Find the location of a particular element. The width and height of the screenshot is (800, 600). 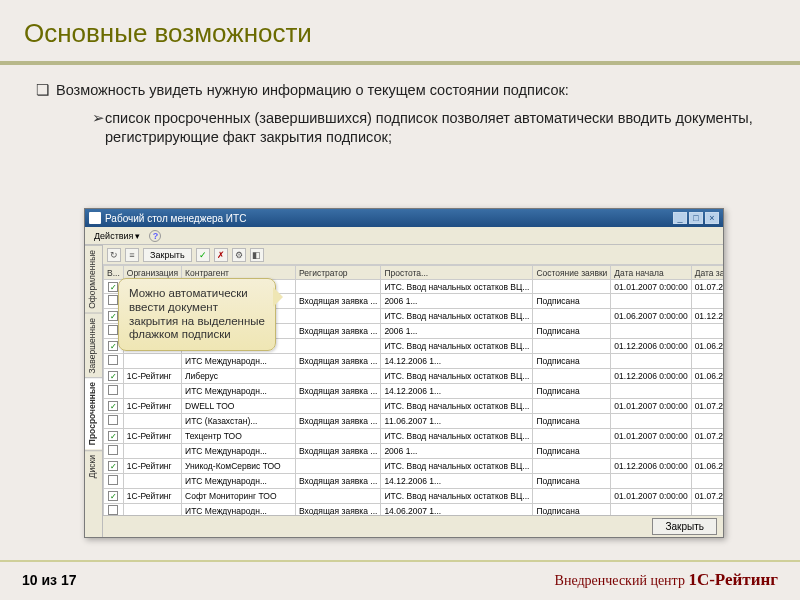

bottom-bar: Закрыть is located at coordinates (413, 526).